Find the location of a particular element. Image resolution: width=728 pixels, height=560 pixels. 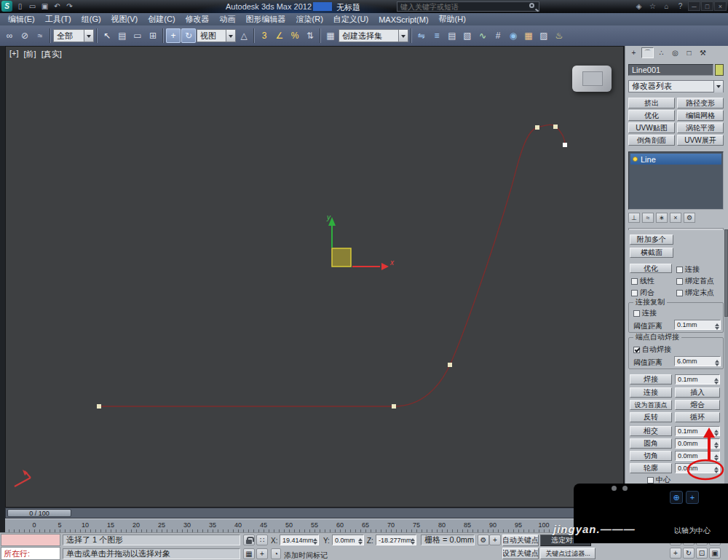

auto-weld-checkbox is located at coordinates (636, 350).